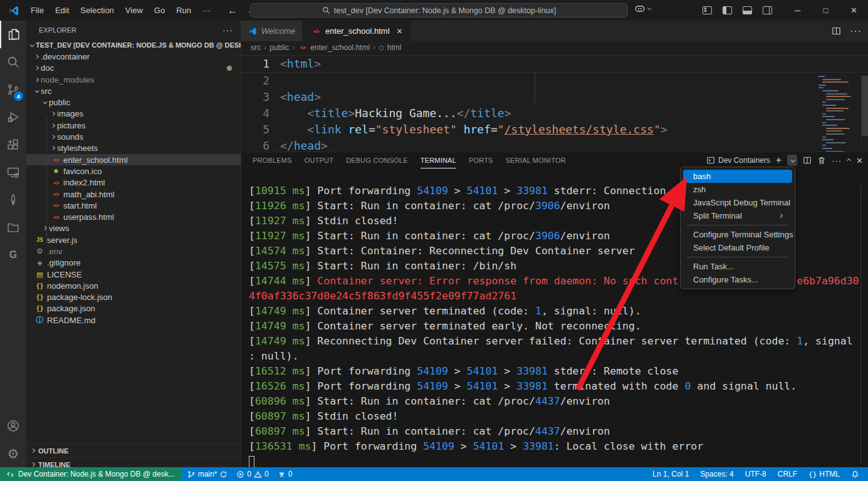  Describe the element at coordinates (849, 160) in the screenshot. I see `maximize-panel-icon` at that location.